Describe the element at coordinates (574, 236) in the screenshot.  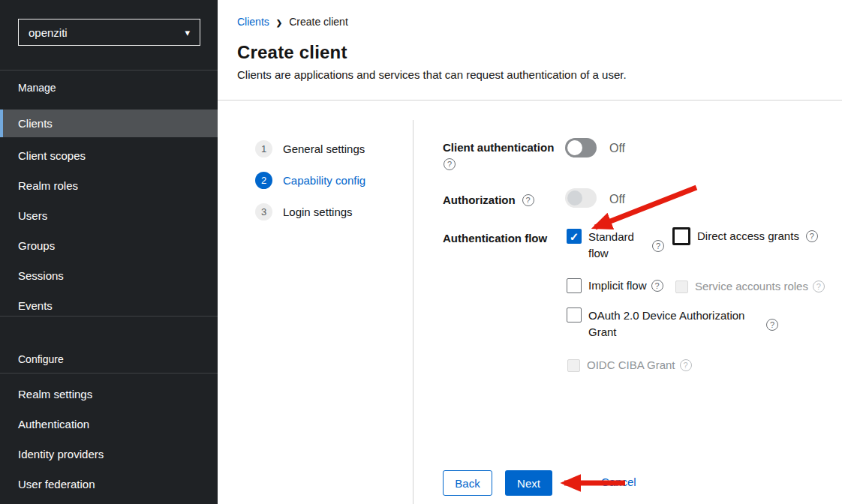
I see `standard-flow-checkbox: ✓` at that location.